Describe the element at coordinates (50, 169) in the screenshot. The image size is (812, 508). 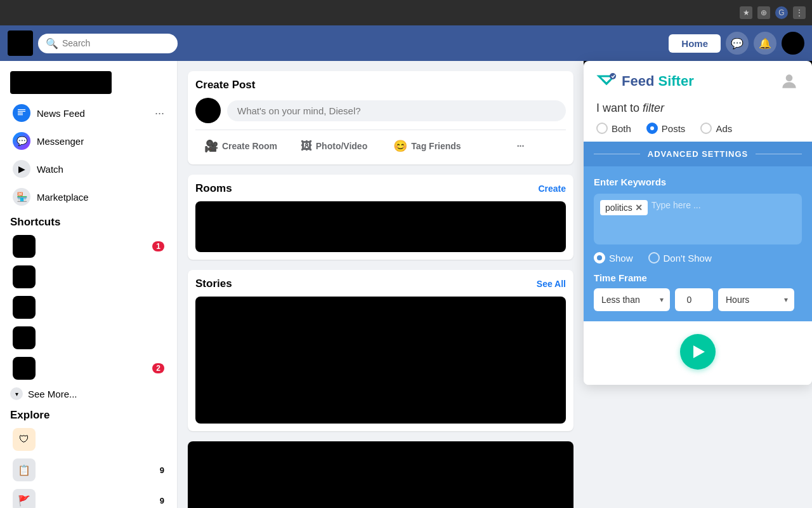
I see `watch-label: Watch` at that location.